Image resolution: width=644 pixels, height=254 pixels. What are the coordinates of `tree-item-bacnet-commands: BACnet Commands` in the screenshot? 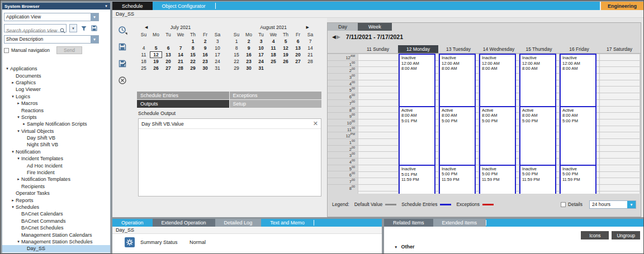 It's located at (56, 221).